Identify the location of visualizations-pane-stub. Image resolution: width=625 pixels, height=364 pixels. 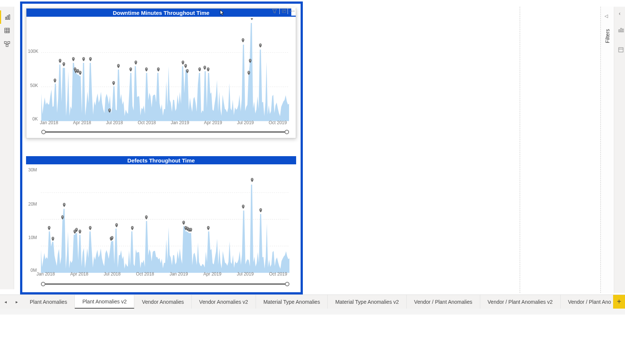
(620, 30).